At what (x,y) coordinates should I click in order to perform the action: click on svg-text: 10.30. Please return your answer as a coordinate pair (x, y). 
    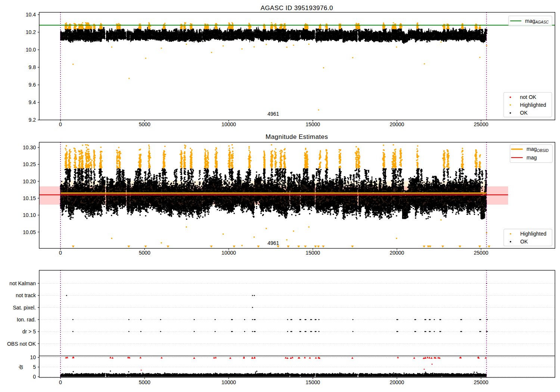
    Looking at the image, I should click on (29, 147).